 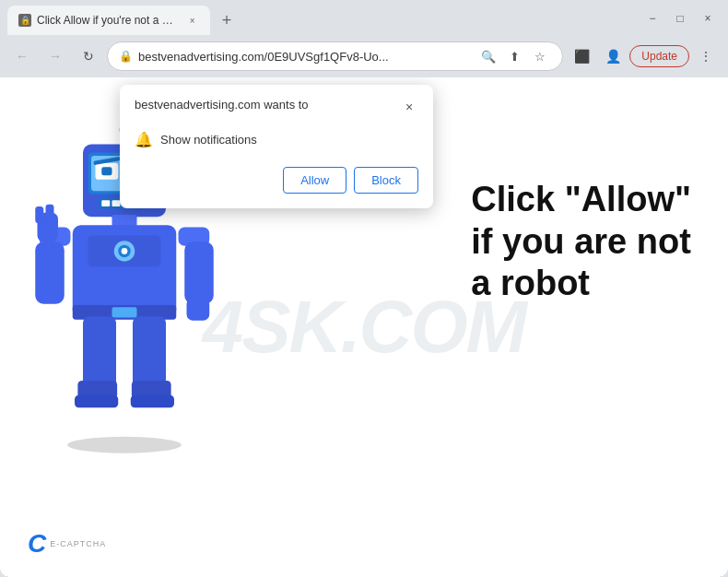 I want to click on profile-icon: 👤, so click(x=613, y=56).